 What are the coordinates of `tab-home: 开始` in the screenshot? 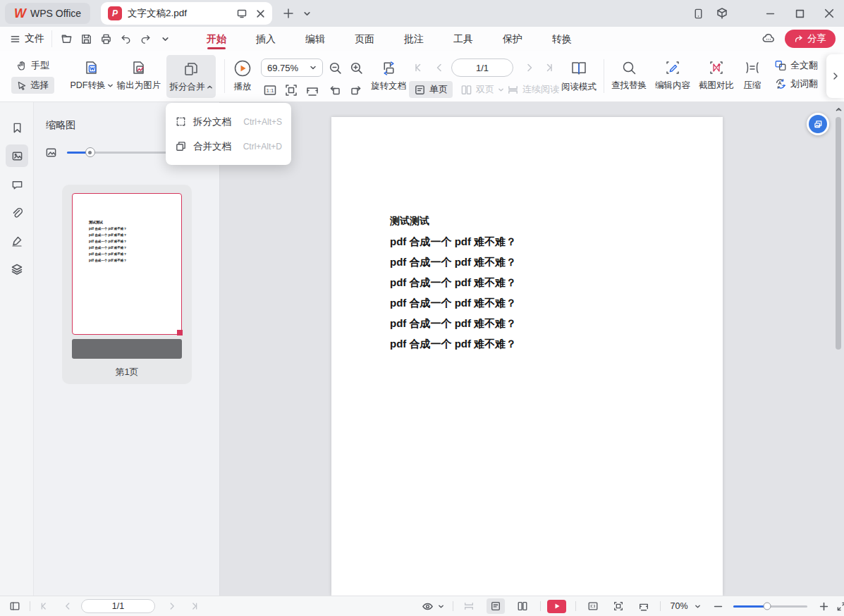 It's located at (216, 39).